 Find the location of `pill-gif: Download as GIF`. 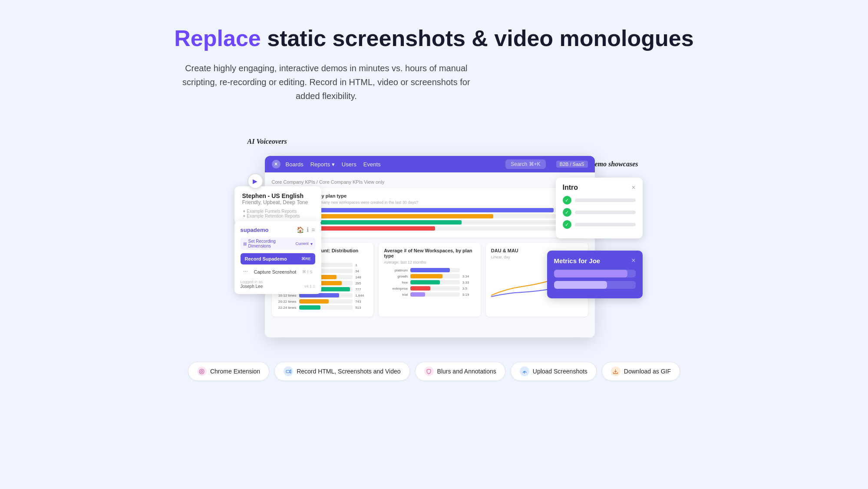

pill-gif: Download as GIF is located at coordinates (641, 371).